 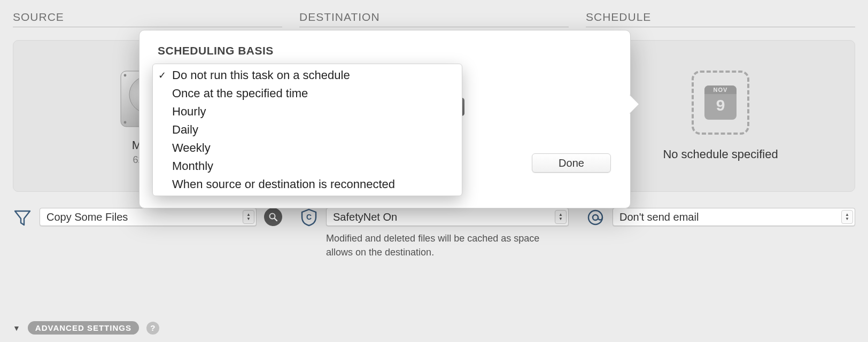 What do you see at coordinates (148, 217) in the screenshot?
I see `copy-mode-select: Copy Some Files ▲▼` at bounding box center [148, 217].